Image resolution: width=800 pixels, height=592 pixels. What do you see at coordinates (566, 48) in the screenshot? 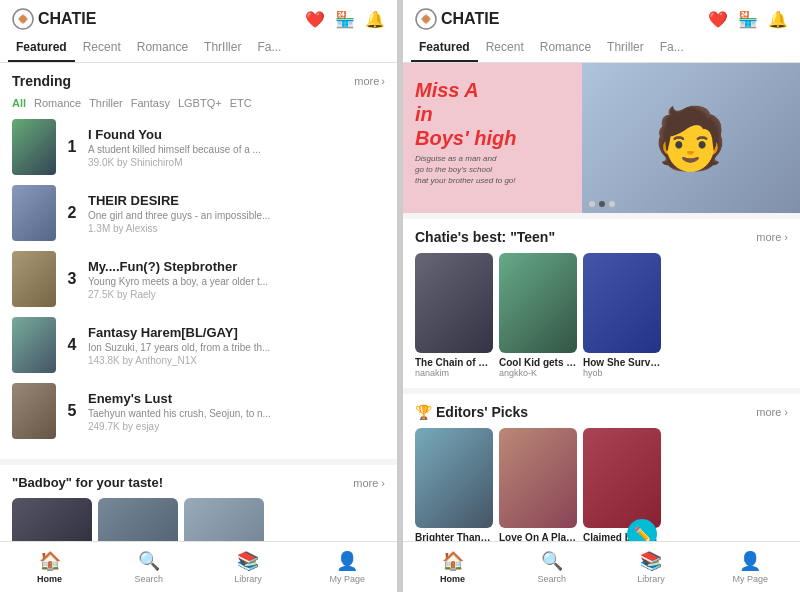
I see `tab-romance-right: Romance` at bounding box center [566, 48].